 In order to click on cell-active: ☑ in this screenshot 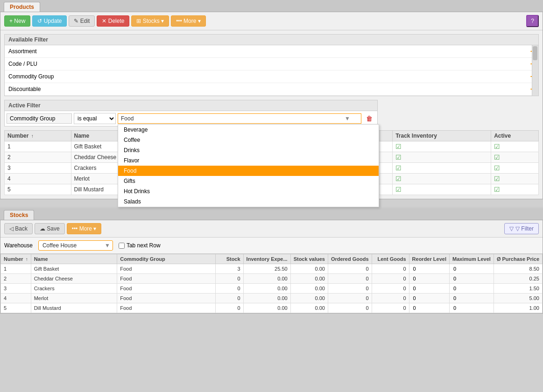, I will do `click(515, 147)`.